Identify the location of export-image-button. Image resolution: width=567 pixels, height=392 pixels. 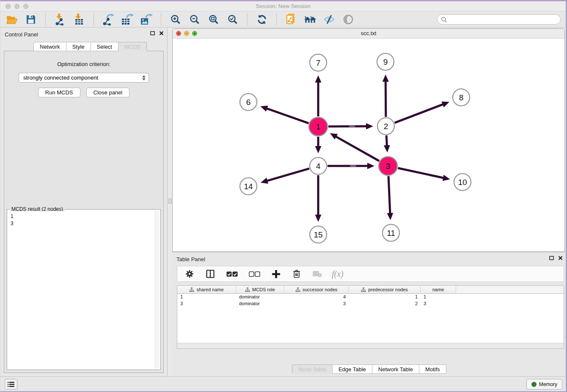
(146, 19).